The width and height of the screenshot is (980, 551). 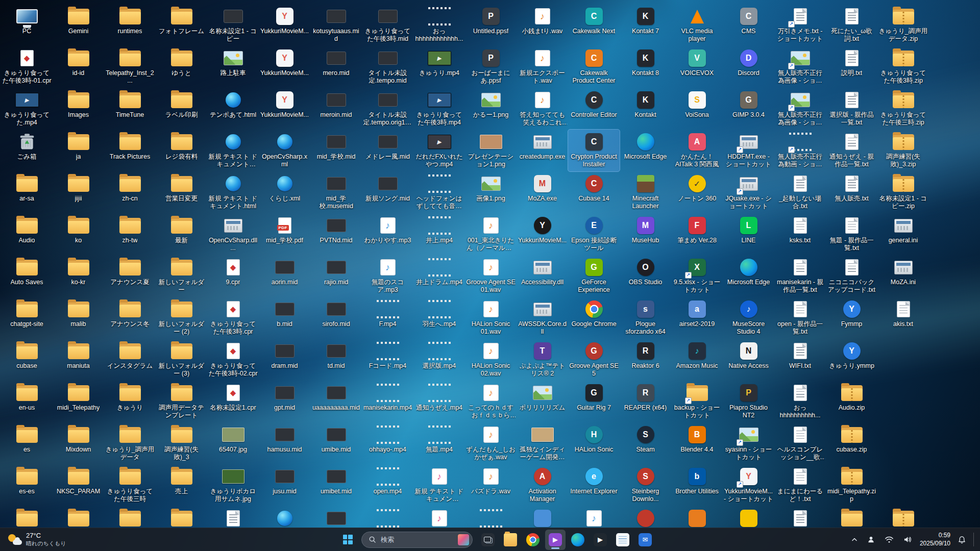 I want to click on desktop-icon: 死にたい_ω歌詞.txt, so click(x=851, y=25).